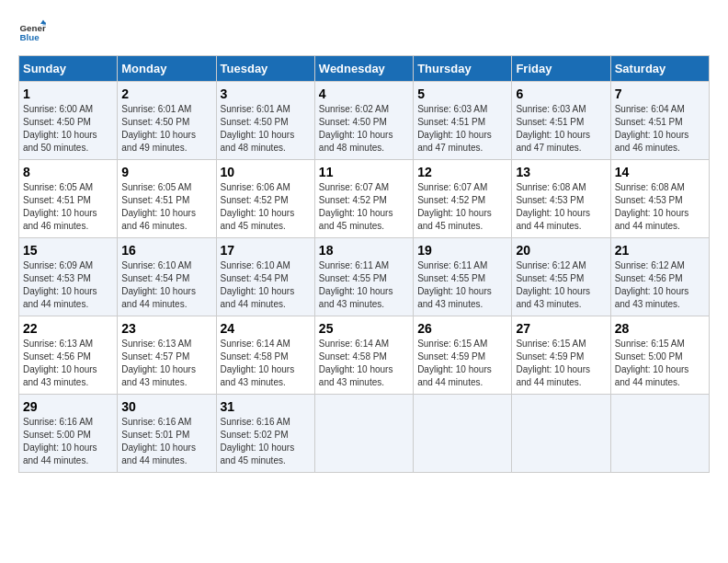  Describe the element at coordinates (660, 129) in the screenshot. I see `day-info: Sunrise: 6:04 AM Sunset: 4:51 PM Dayligh…` at that location.